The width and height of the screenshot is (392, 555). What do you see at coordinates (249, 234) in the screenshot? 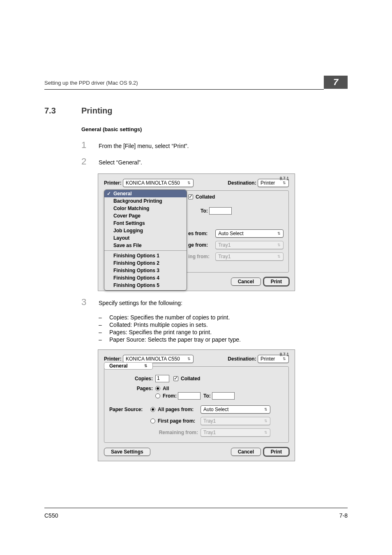
I see `all-pages-from-select: Auto Select` at bounding box center [249, 234].